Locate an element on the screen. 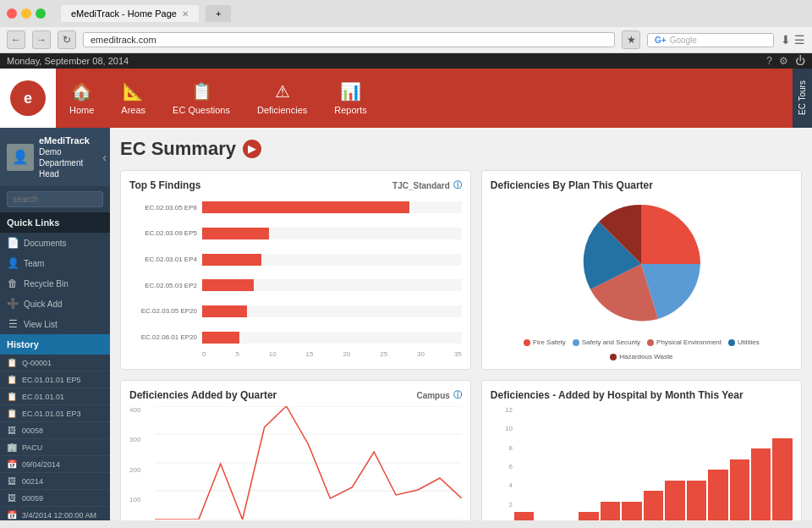  nav-reports: 📊 Reports is located at coordinates (350, 98).